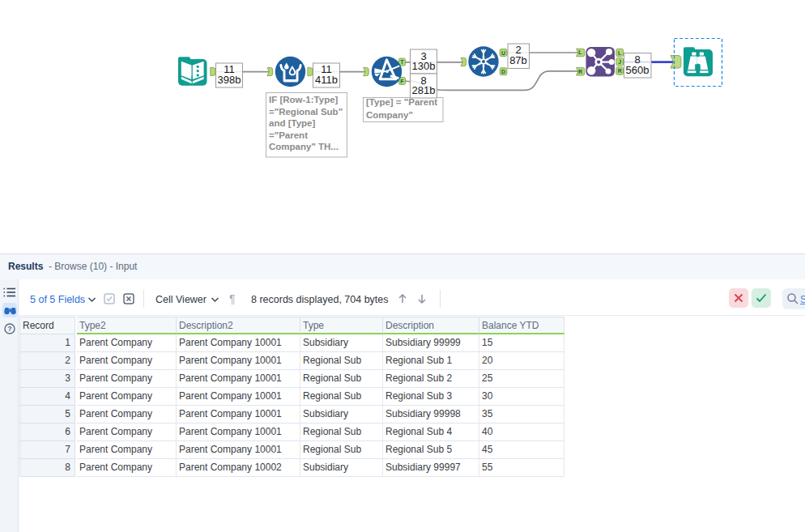  Describe the element at coordinates (304, 100) in the screenshot. I see `svg-text: IF [Row-1:Type]` at that location.